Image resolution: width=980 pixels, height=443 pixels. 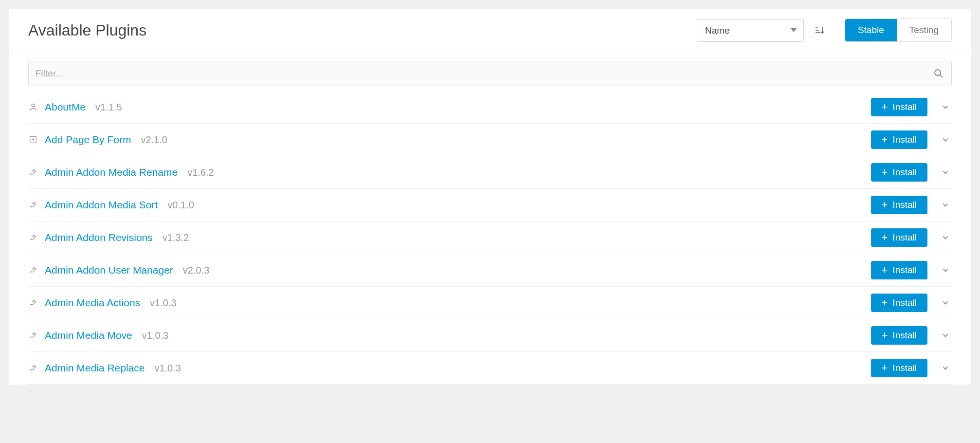 I want to click on sort-select-wrap: Name, so click(x=750, y=30).